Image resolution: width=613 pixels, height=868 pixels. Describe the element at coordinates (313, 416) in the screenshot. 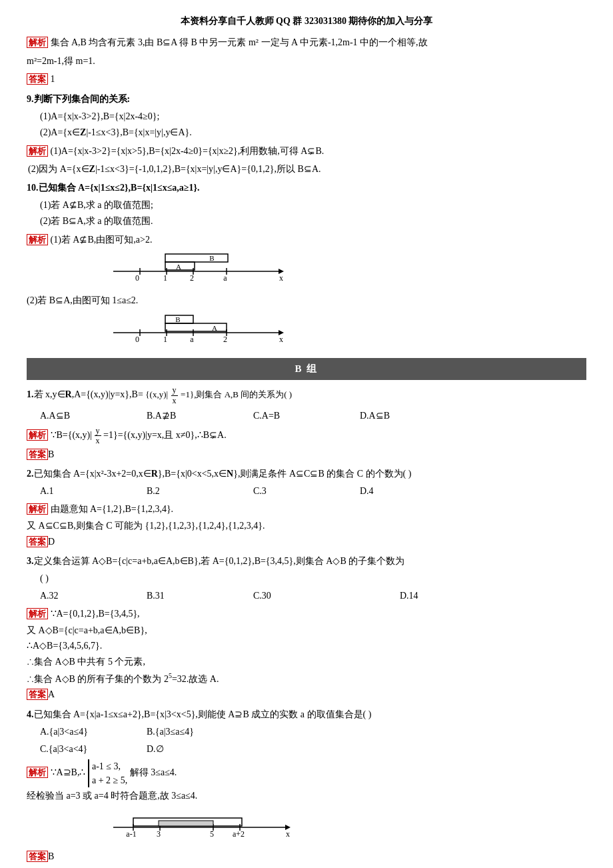

I see `q1-options: A.A⊆B B.A⊉B C.A=B D.A⊆B` at that location.